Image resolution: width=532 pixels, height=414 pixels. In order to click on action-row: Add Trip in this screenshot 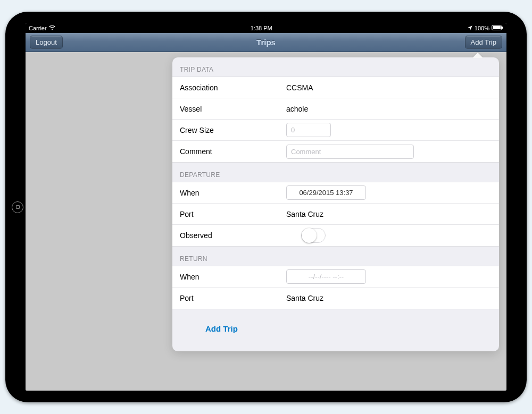, I will do `click(336, 331)`.